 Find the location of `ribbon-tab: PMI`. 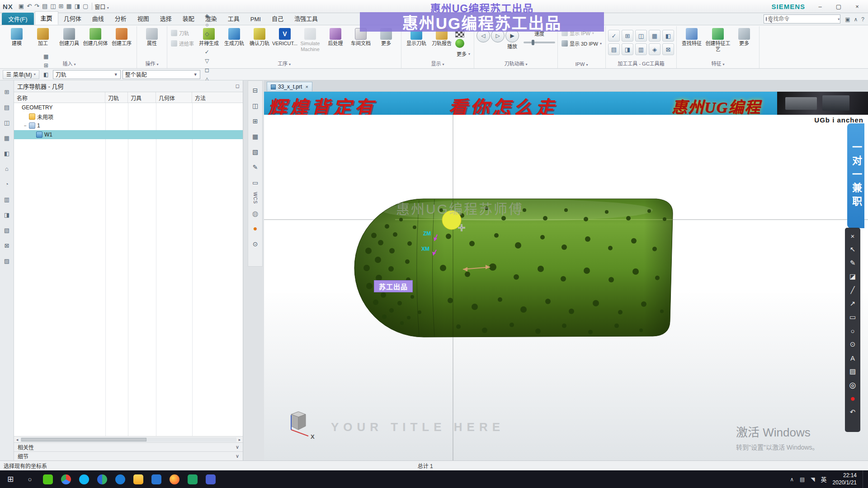

ribbon-tab: PMI is located at coordinates (256, 19).